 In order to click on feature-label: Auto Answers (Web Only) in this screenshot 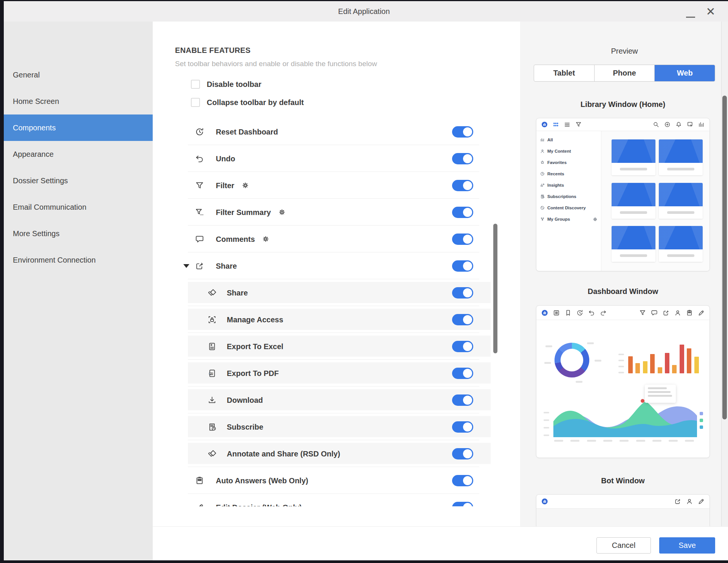, I will do `click(262, 481)`.